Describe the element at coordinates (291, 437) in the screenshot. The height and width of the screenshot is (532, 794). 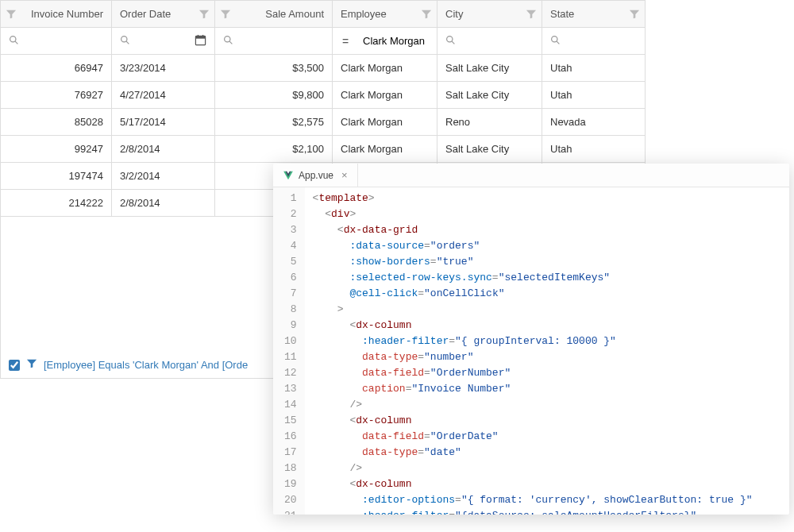
I see `line-number: 16` at that location.